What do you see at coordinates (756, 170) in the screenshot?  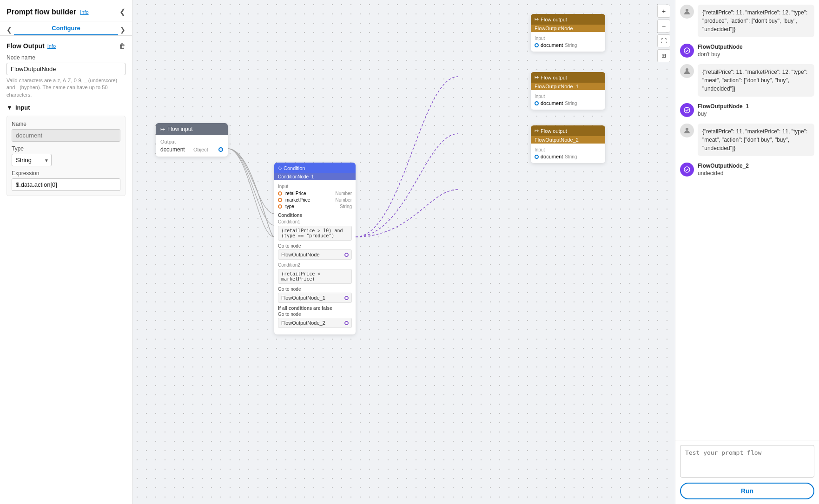 I see `assistant-message-3: FlowOutputNode_2 undecided` at bounding box center [756, 170].